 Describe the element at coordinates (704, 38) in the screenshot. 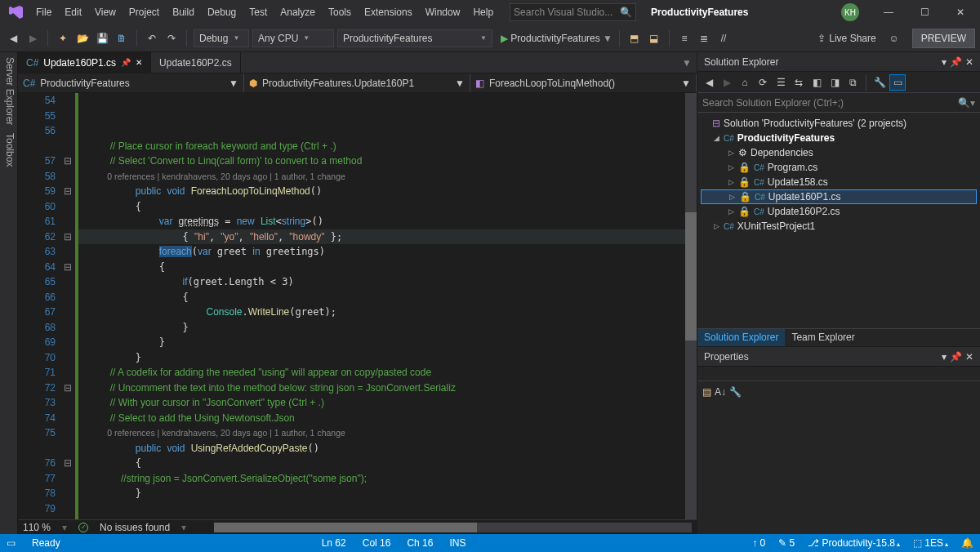

I see `outdent-icon: ≣` at that location.